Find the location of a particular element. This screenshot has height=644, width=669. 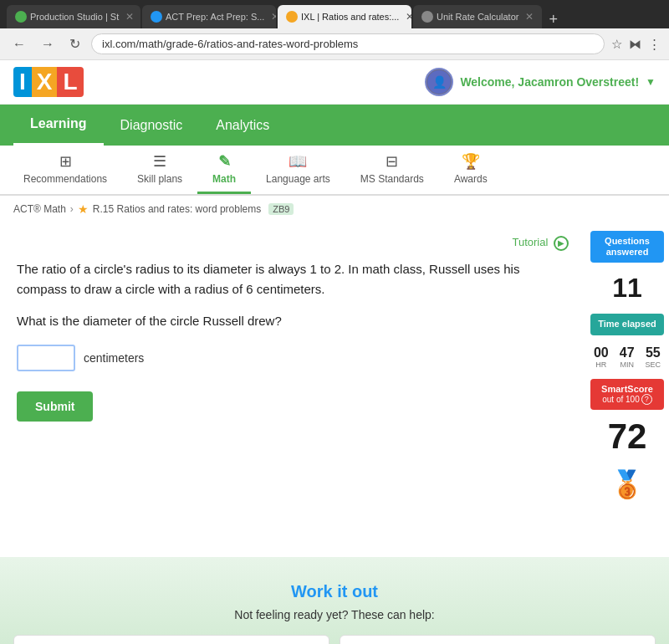

medal-icon: 🥉 is located at coordinates (627, 484).